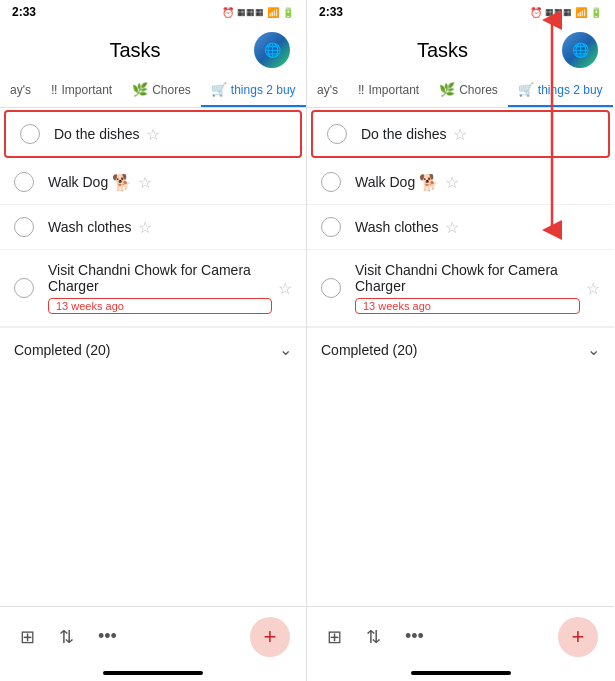 Image resolution: width=615 pixels, height=681 pixels. I want to click on tab-label: things 2 buy, so click(264, 90).